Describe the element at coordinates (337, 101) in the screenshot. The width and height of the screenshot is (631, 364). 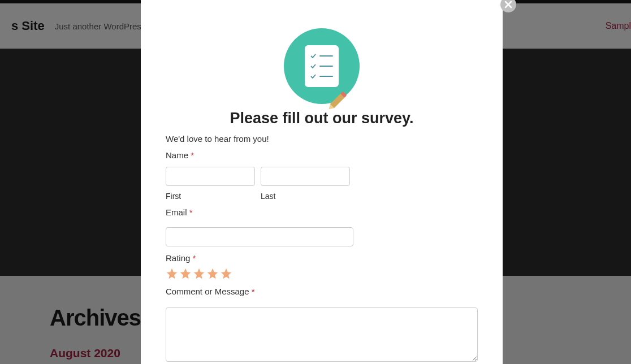
I see `pencil-icon` at that location.